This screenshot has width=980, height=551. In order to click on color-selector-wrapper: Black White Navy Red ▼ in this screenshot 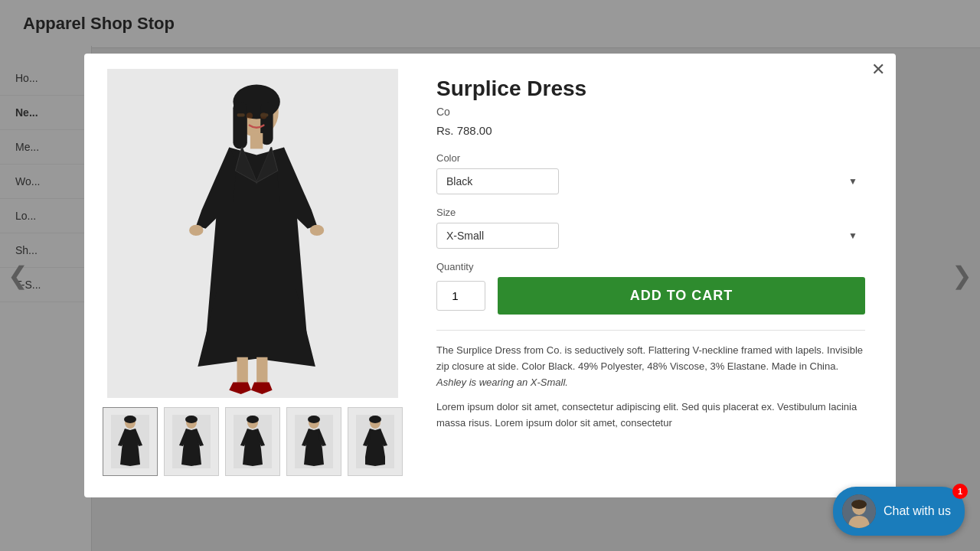, I will do `click(651, 181)`.